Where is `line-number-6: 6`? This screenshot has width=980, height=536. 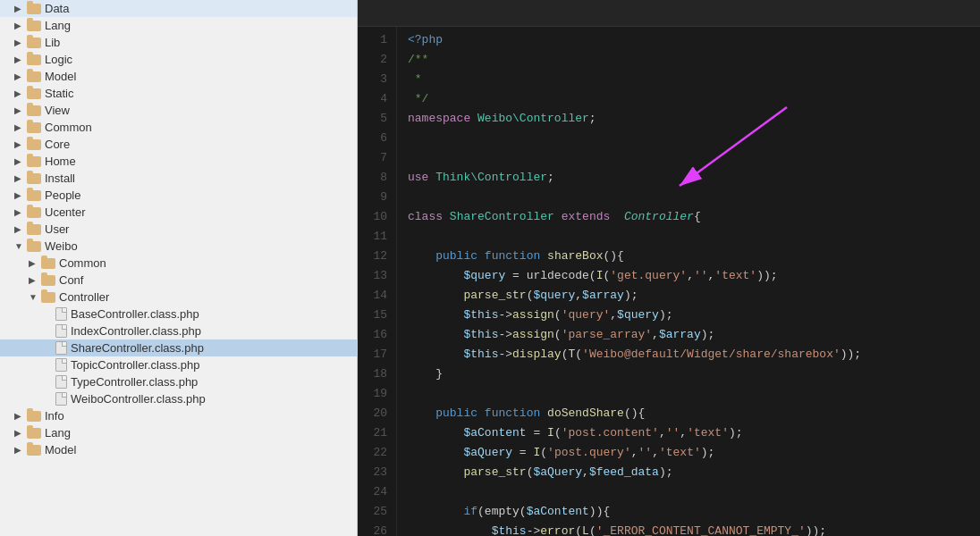
line-number-6: 6 is located at coordinates (376, 138).